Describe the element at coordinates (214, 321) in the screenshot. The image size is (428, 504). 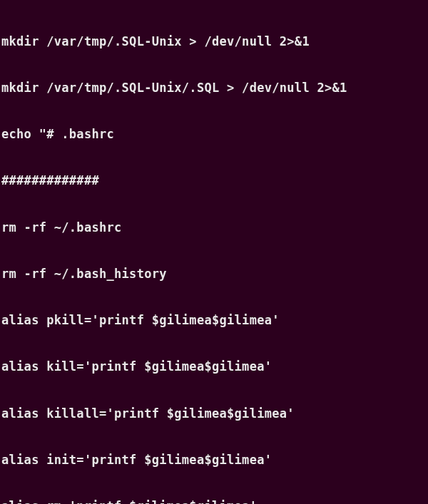
I see `terminal-line: alias pkill='printf $gilimea$gilimea'` at that location.